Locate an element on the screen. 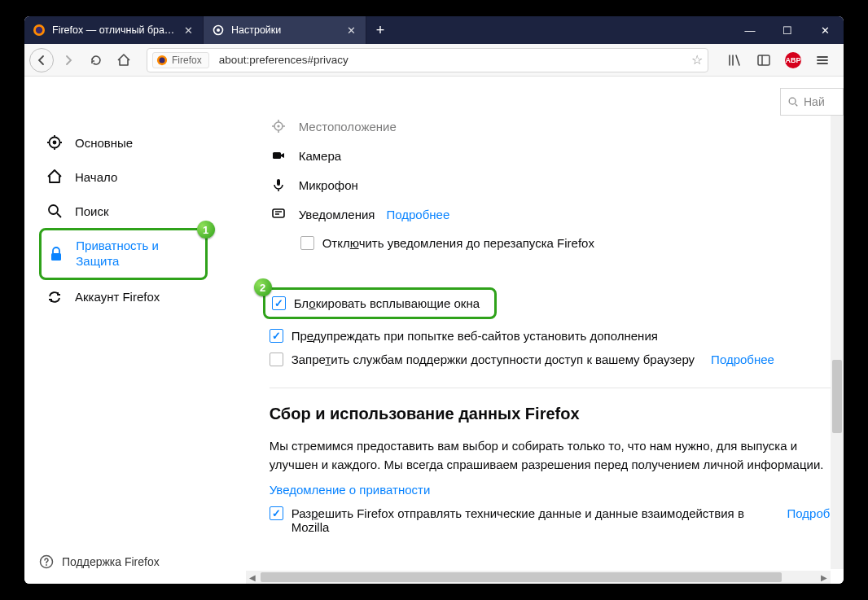 Image resolution: width=868 pixels, height=600 pixels. permission-notifications: Уведомления Подробнее is located at coordinates (557, 214).